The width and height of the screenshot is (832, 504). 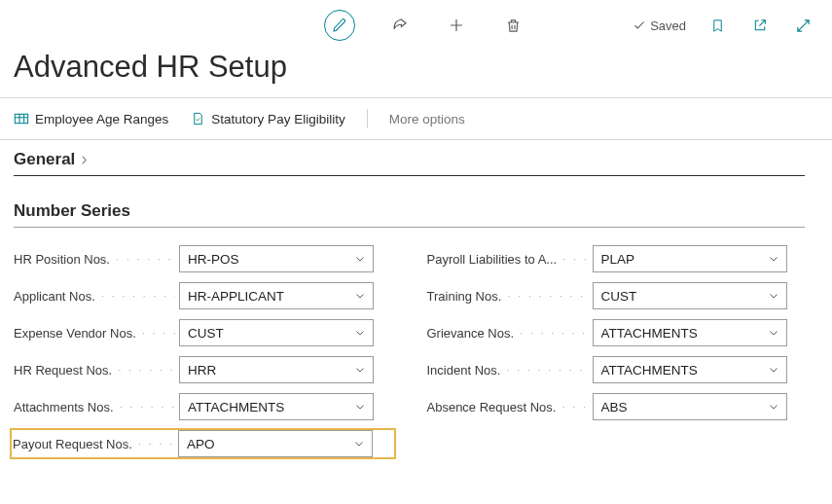 What do you see at coordinates (717, 25) in the screenshot?
I see `bookmark-button` at bounding box center [717, 25].